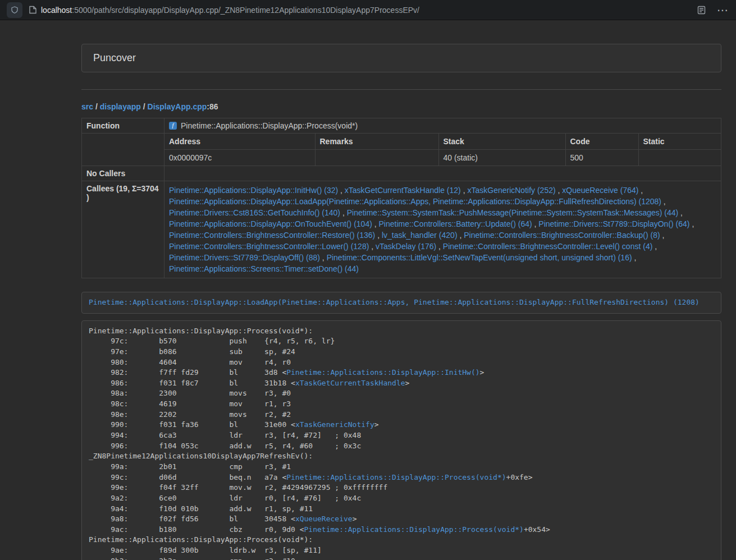 Image resolution: width=736 pixels, height=560 pixels. Describe the element at coordinates (360, 10) in the screenshot. I see `url-bar: localhost:5000/path/src/displayapp/Displ…` at that location.